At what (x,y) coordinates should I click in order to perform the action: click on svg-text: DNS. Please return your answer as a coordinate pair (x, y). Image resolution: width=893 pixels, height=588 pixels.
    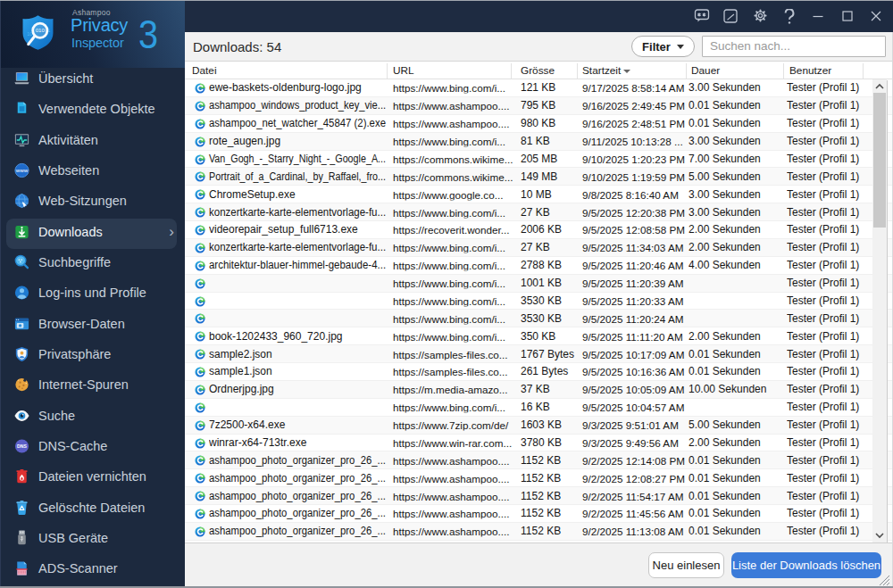
    Looking at the image, I should click on (21, 446).